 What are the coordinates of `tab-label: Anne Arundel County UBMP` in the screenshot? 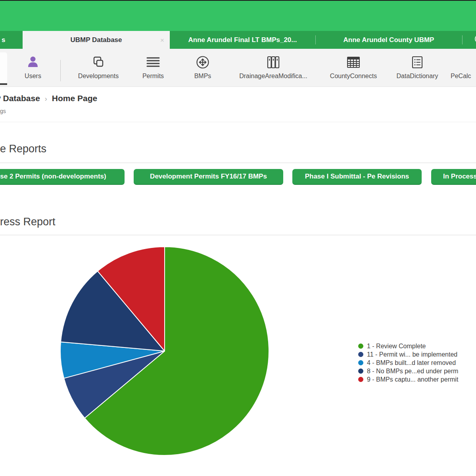 It's located at (389, 40).